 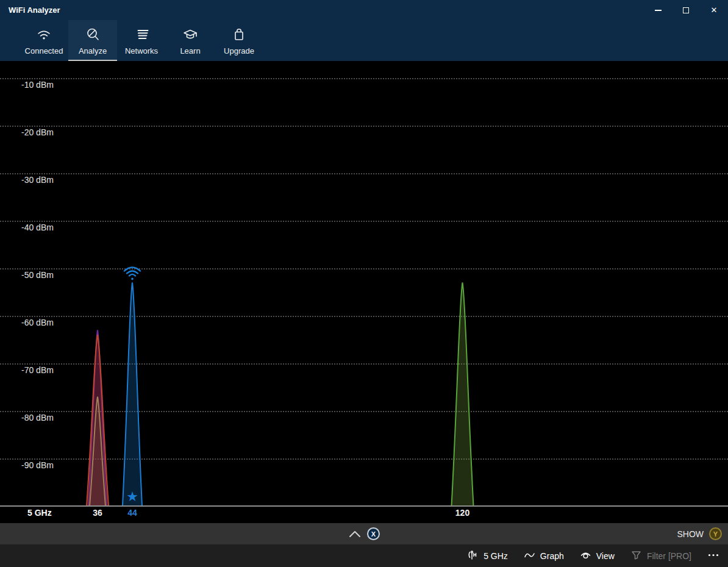 What do you see at coordinates (93, 40) in the screenshot?
I see `tab-analyze: Analyze` at bounding box center [93, 40].